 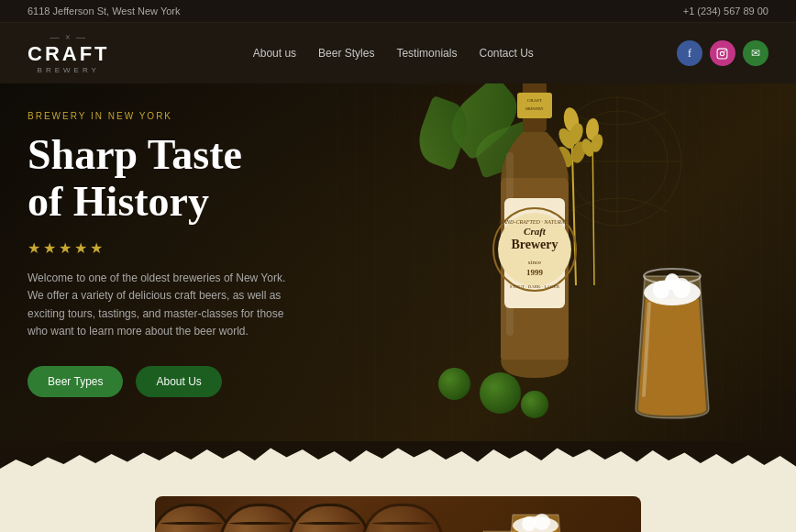 What do you see at coordinates (178, 382) in the screenshot?
I see `about-us-button: About Us` at bounding box center [178, 382].